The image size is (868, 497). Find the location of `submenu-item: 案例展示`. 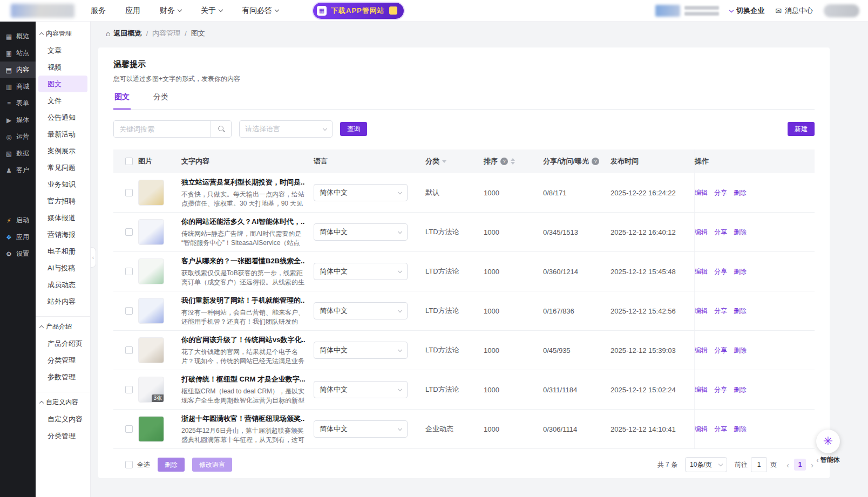

submenu-item: 案例展示 is located at coordinates (63, 151).